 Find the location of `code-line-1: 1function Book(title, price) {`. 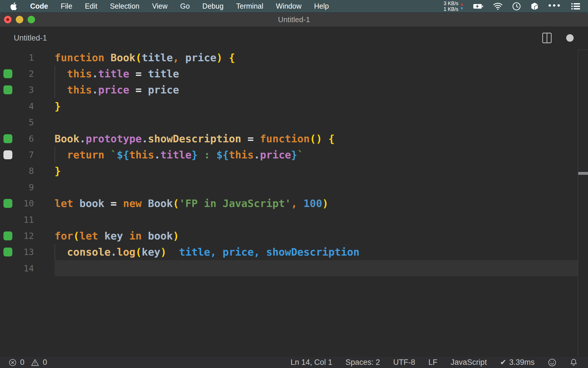

code-line-1: 1function Book(title, price) { is located at coordinates (294, 57).